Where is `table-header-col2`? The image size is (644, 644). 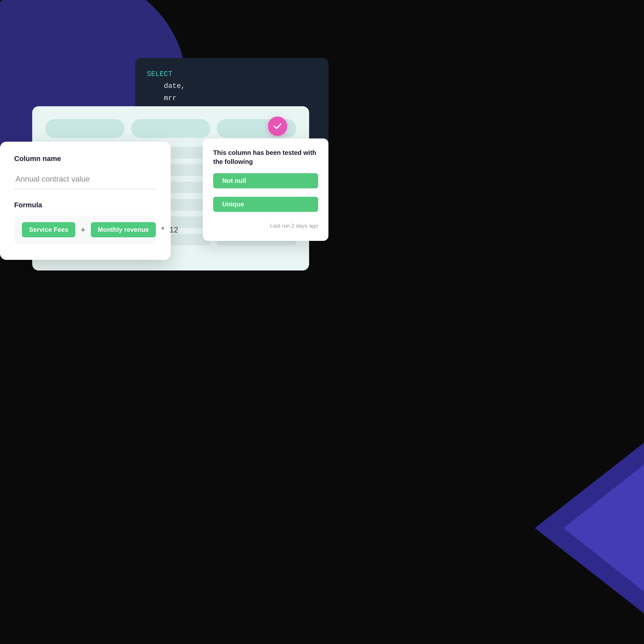 table-header-col2 is located at coordinates (171, 128).